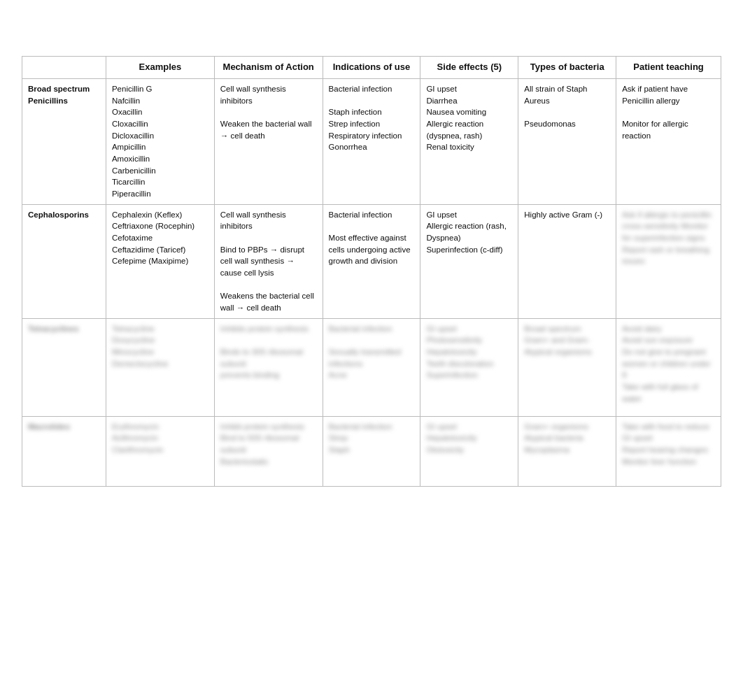  I want to click on col-header-teaching: Patient teaching, so click(669, 68).